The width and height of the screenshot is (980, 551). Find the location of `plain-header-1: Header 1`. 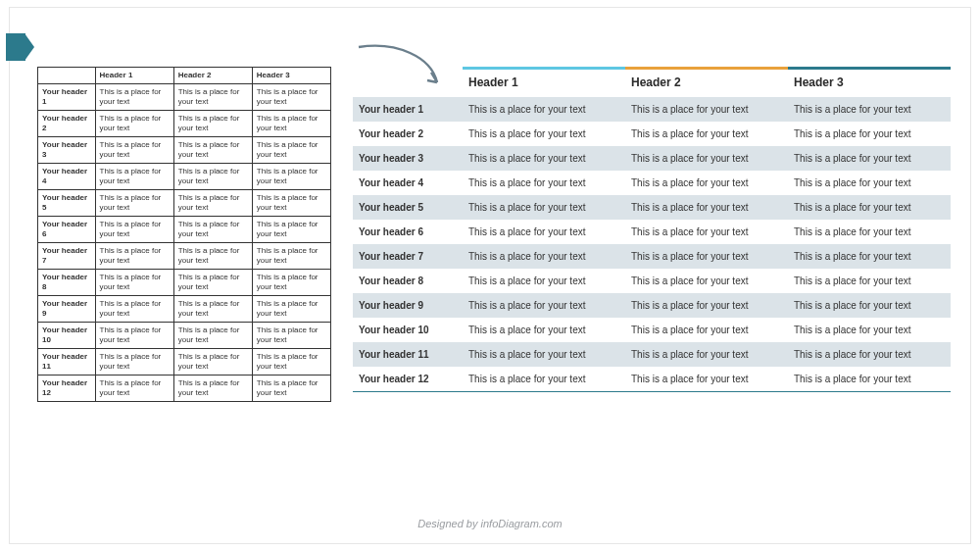

plain-header-1: Header 1 is located at coordinates (134, 76).